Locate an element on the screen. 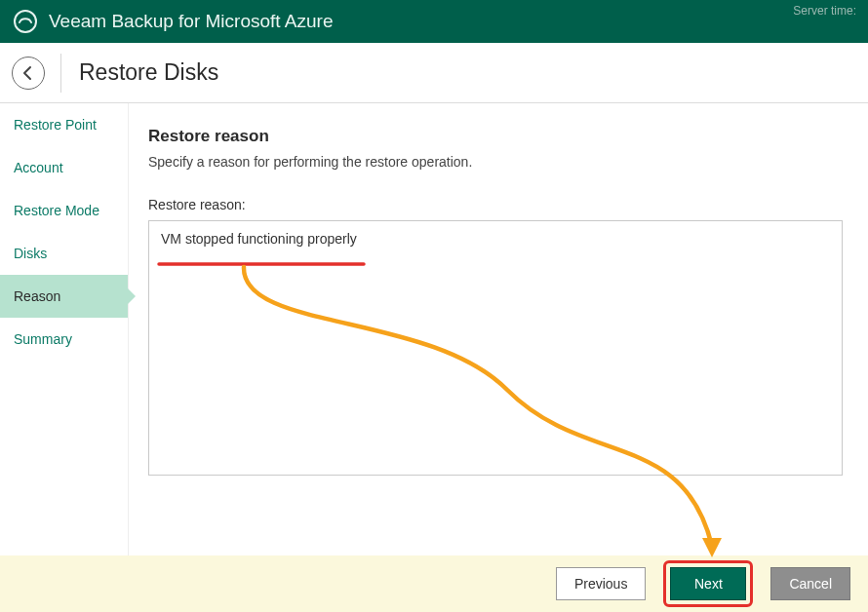 This screenshot has height=612, width=868. arrow-left-icon is located at coordinates (28, 73).